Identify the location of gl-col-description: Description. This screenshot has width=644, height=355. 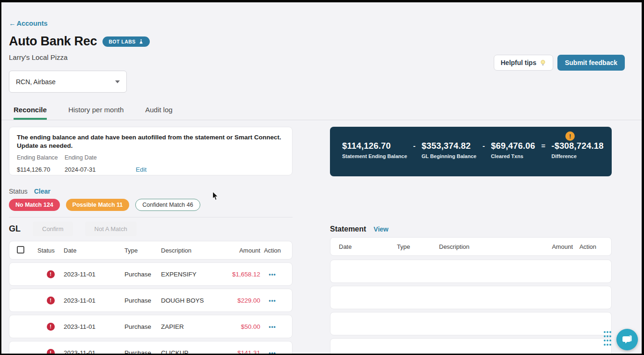
(189, 251).